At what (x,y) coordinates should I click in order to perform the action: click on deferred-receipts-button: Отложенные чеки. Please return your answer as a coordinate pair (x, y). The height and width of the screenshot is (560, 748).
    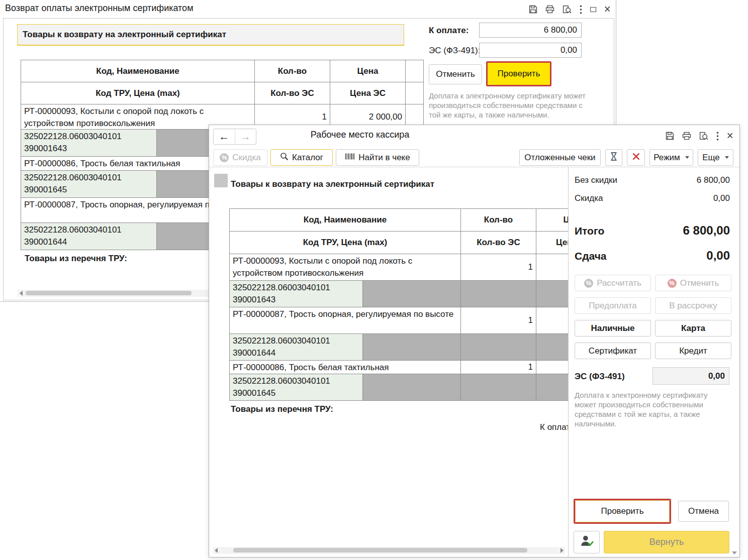
    Looking at the image, I should click on (560, 158).